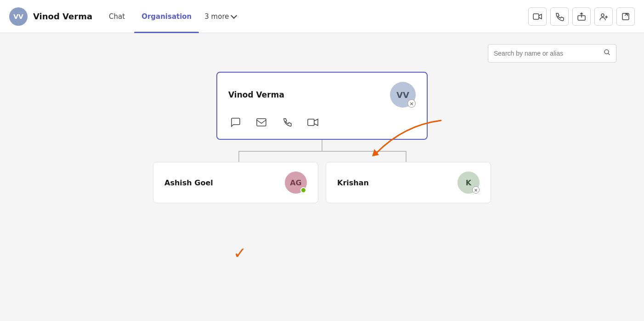  What do you see at coordinates (221, 183) in the screenshot?
I see `child-name-ashish: Ashish Goel` at bounding box center [221, 183].